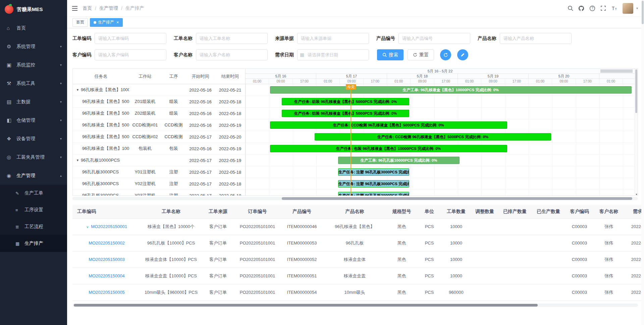  I want to click on gantt-bar-work-order: 生产工单: 96孔移液盒【黑色】10000PCS 完成比例: 0%, so click(451, 90).